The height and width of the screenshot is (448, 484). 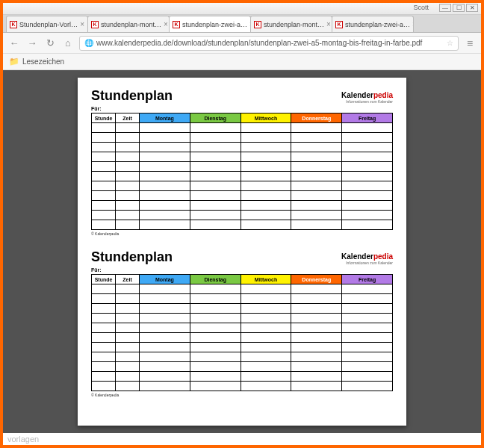 I want to click on col-zeit: Zeit, so click(x=128, y=118).